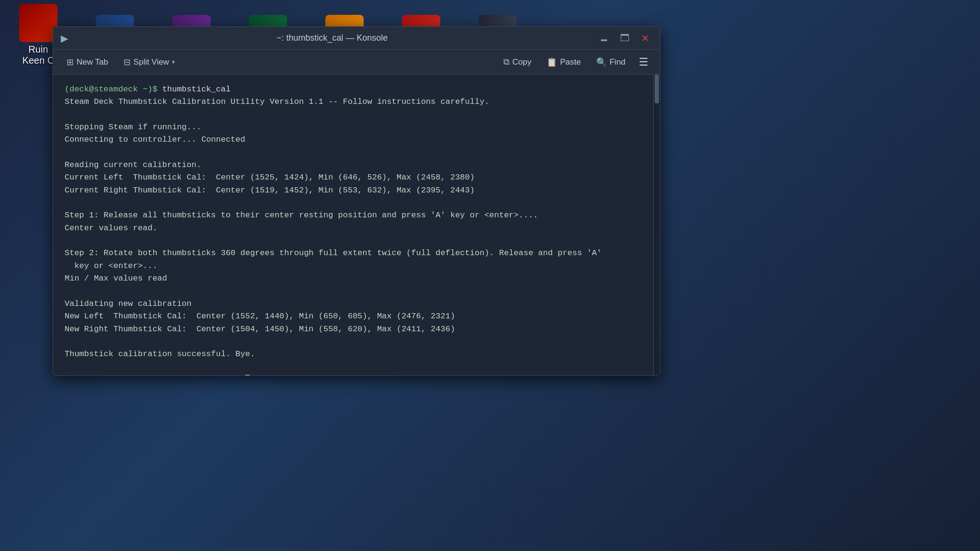 The width and height of the screenshot is (980, 551). I want to click on terminal-line: Current Left Thumbstick Cal: Center (152…, so click(270, 177).